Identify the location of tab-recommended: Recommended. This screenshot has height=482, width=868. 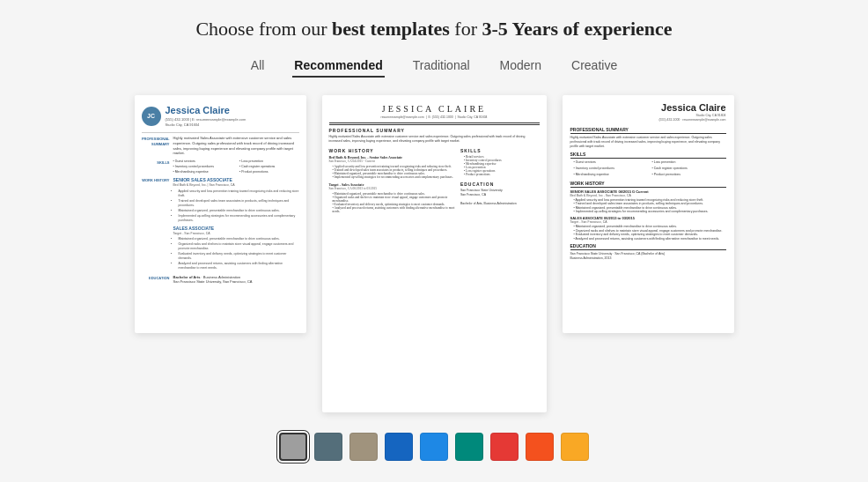
(338, 66).